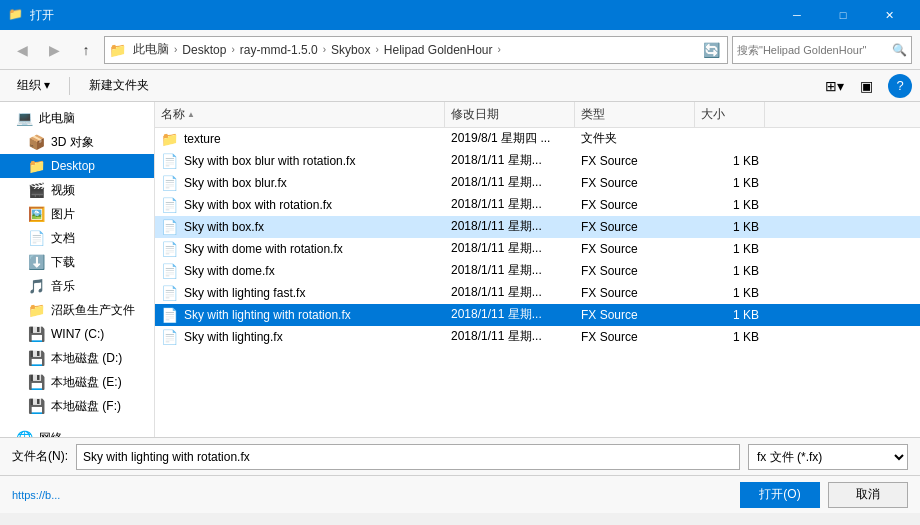 This screenshot has height=525, width=920. Describe the element at coordinates (77, 238) in the screenshot. I see `sidebar-item-documents: 📄 文档` at that location.